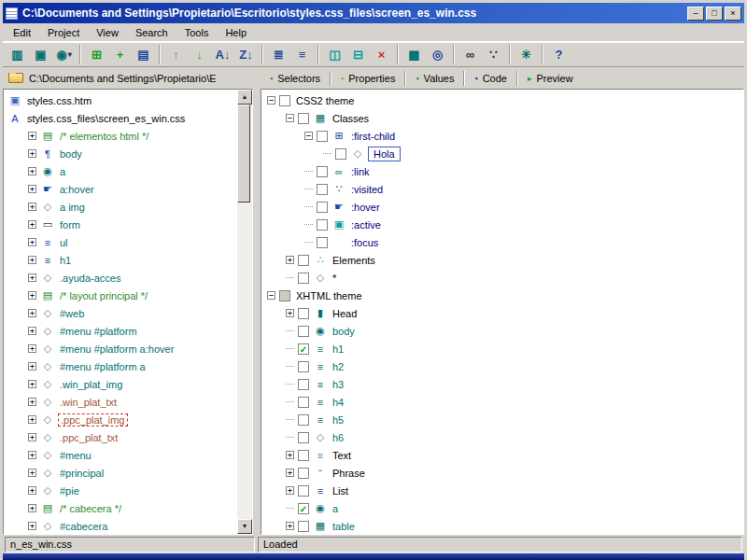 The width and height of the screenshot is (747, 560). I want to click on tree-item-label: h4, so click(338, 402).